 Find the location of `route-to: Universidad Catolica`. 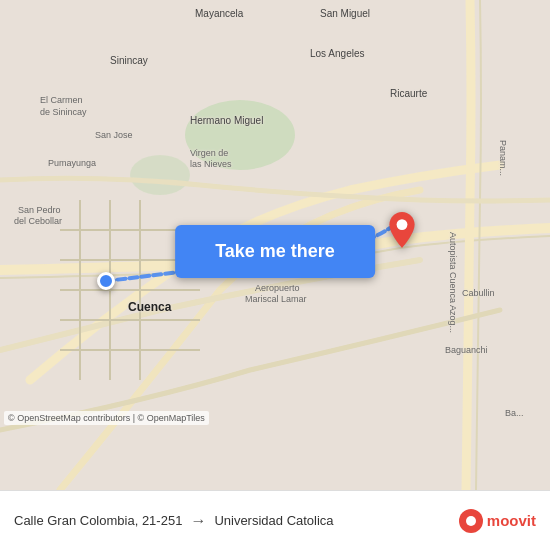

route-to: Universidad Catolica is located at coordinates (274, 520).